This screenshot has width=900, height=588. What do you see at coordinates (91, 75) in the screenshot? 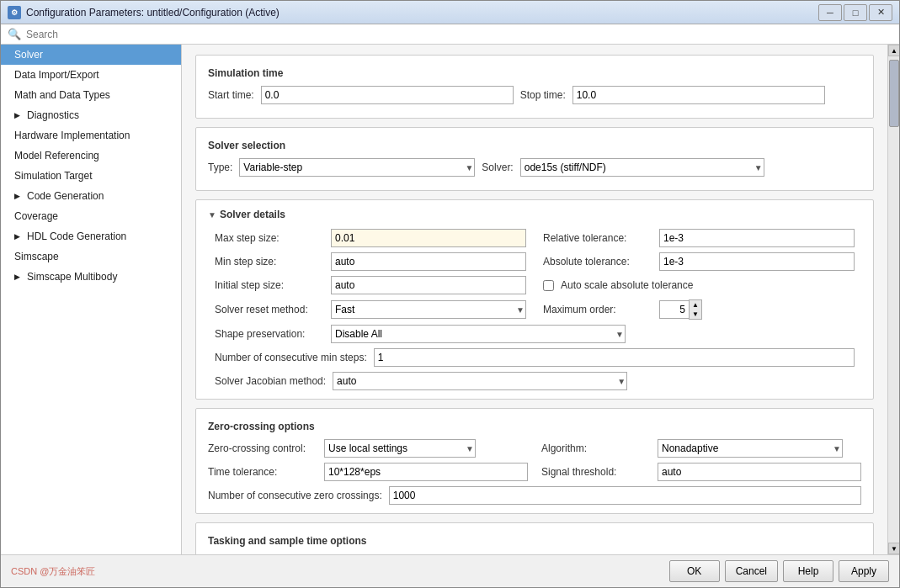
I see `sidebar-item-data-import: Data Import/Export` at bounding box center [91, 75].